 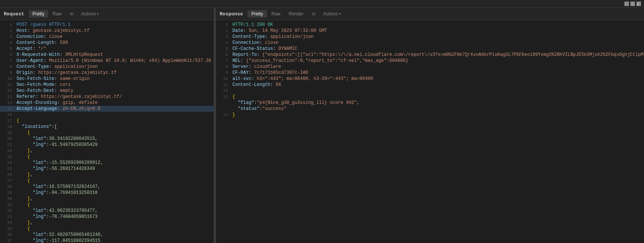 What do you see at coordinates (276, 14) in the screenshot?
I see `response-tab-raw: Raw` at bounding box center [276, 14].